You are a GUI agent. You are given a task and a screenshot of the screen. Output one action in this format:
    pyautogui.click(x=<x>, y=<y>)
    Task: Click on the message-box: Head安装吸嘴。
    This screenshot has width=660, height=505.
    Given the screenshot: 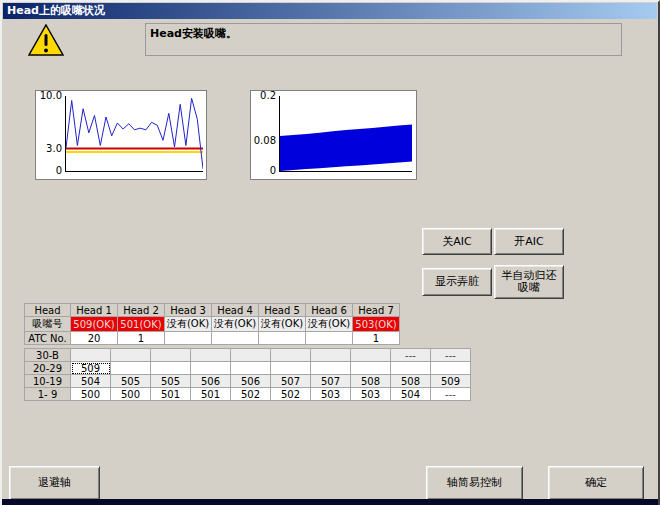 What is the action you would take?
    pyautogui.click(x=384, y=40)
    